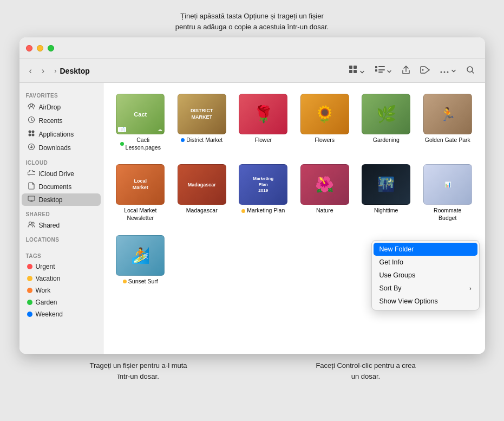 This screenshot has height=421, width=504. I want to click on file-label-roommate: RoommateBudget, so click(447, 215).